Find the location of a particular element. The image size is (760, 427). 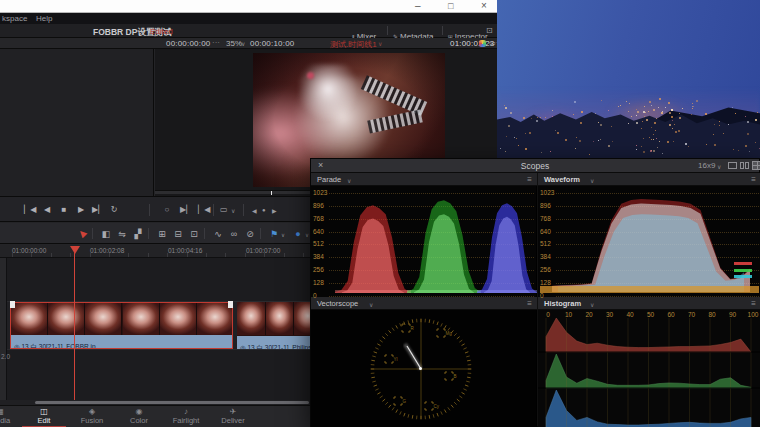

nudge-right-button: ▶ is located at coordinates (274, 210).